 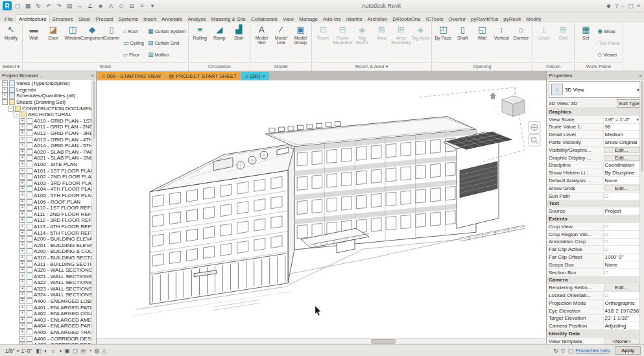 I want to click on shadows-icon: ◑, so click(x=60, y=351).